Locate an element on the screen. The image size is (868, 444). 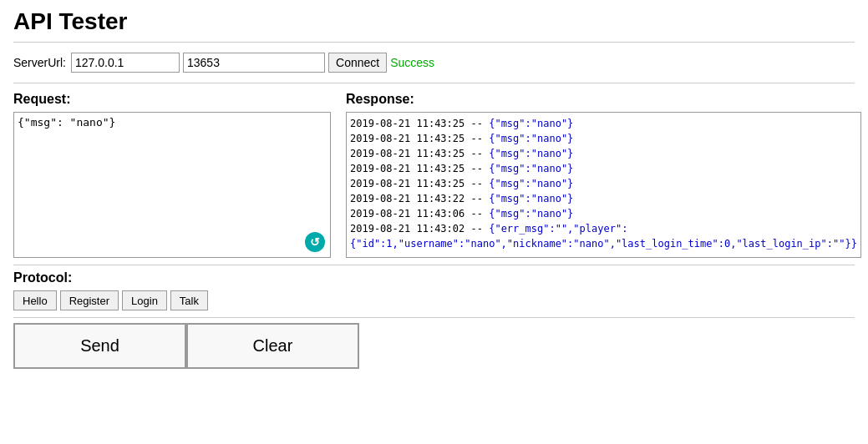
divider-server is located at coordinates (434, 83).